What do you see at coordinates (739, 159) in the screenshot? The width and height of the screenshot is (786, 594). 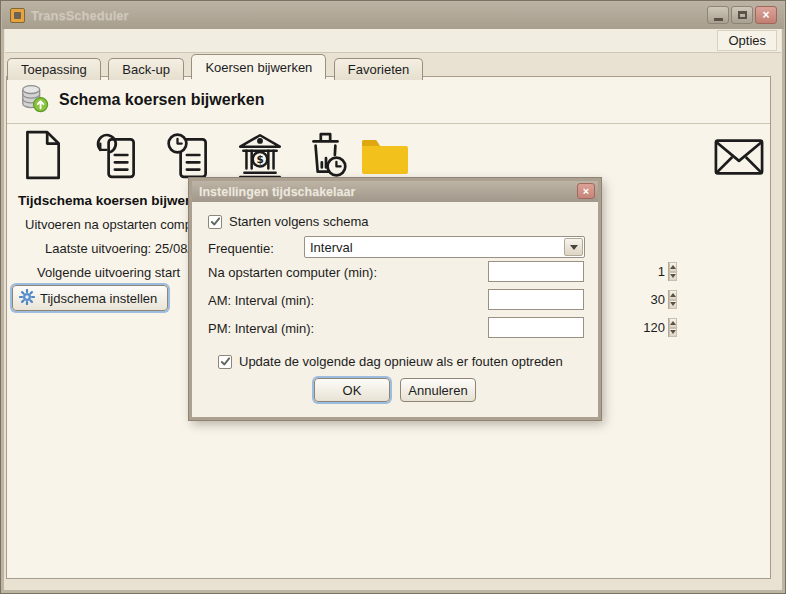 I see `mail-icon` at bounding box center [739, 159].